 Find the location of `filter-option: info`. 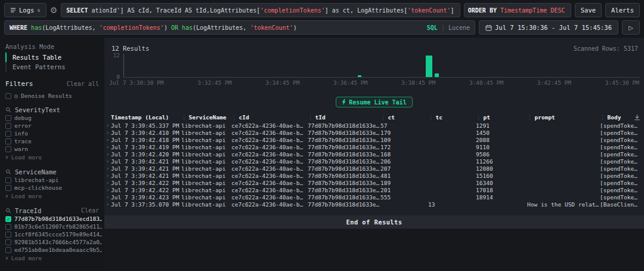

filter-option: info is located at coordinates (52, 134).